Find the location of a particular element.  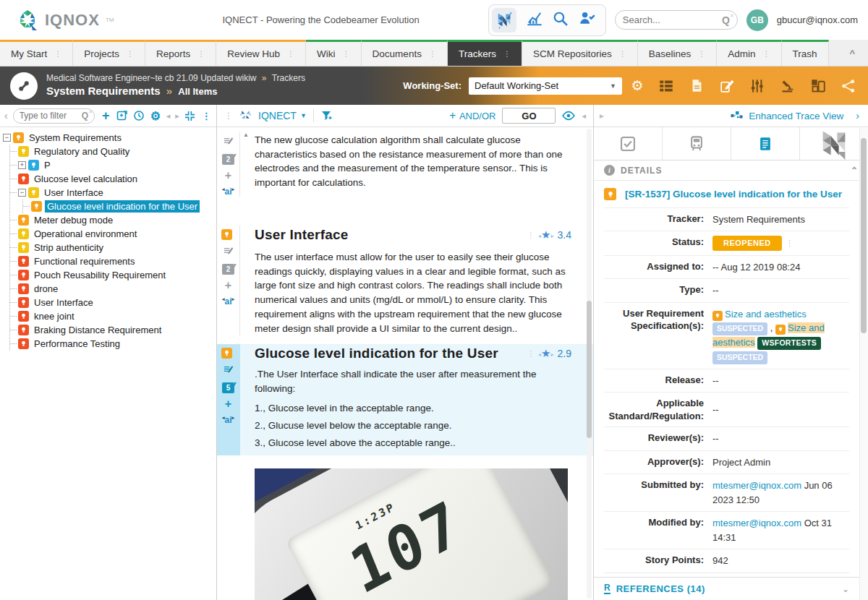

working-set-select: Default Working-Set▼ is located at coordinates (545, 86).